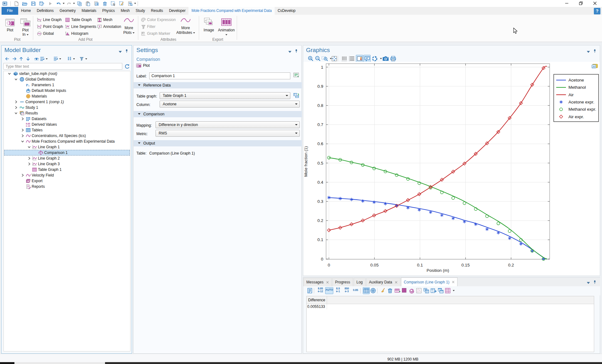 Image resolution: width=602 pixels, height=364 pixels. I want to click on histogram-button: Histogram, so click(77, 34).